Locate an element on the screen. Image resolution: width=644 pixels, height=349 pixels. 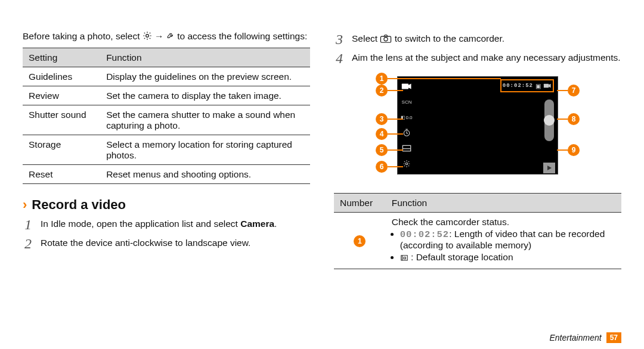
setting-func: Set the camera shutter to make a sound w… is located at coordinates (205, 120).